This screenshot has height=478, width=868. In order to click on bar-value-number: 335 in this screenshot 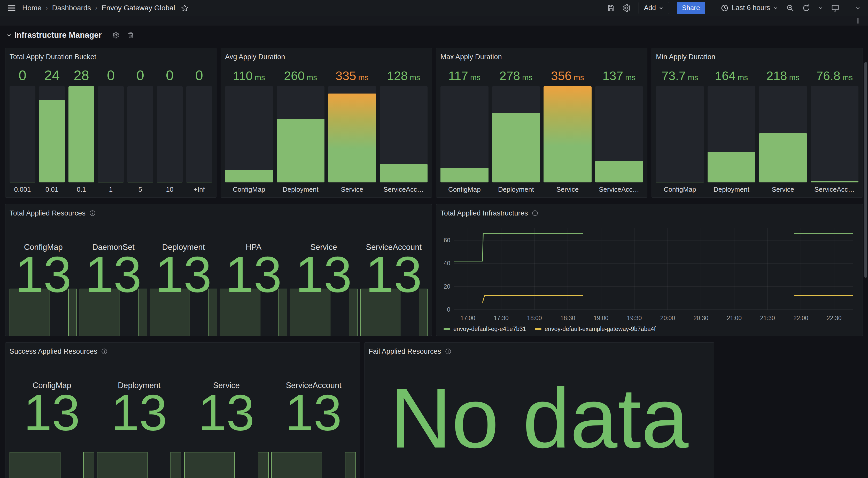, I will do `click(346, 76)`.